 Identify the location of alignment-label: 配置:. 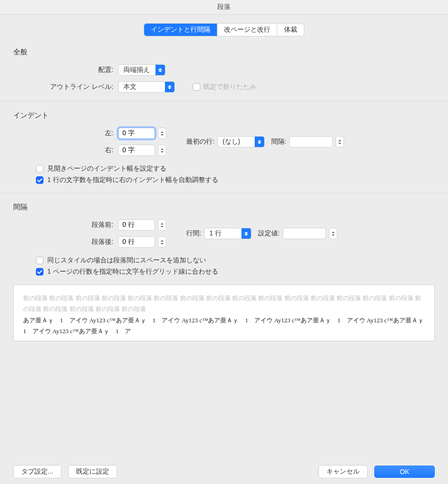
(66, 70).